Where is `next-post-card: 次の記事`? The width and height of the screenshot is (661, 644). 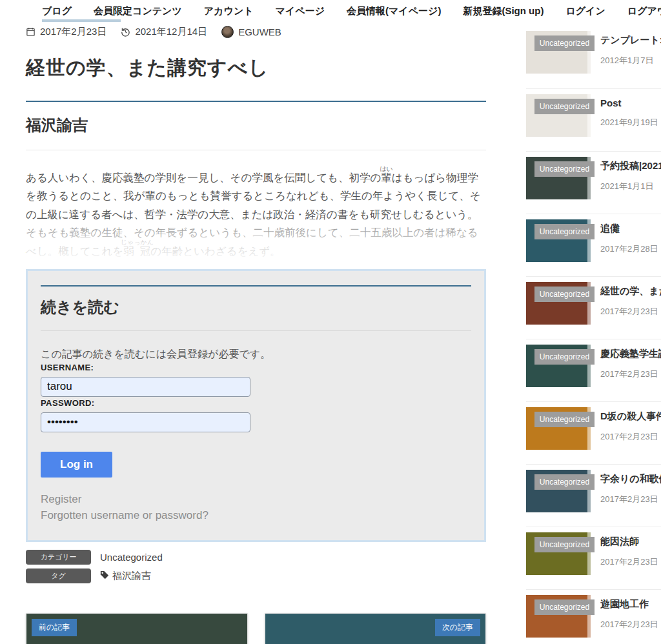 next-post-card: 次の記事 is located at coordinates (376, 629).